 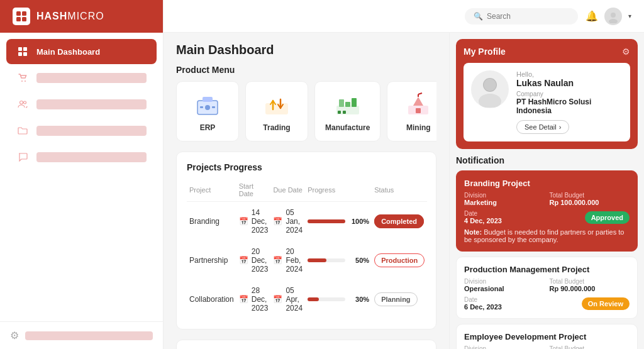 What do you see at coordinates (277, 128) in the screenshot?
I see `product-label-trading: Trading` at bounding box center [277, 128].